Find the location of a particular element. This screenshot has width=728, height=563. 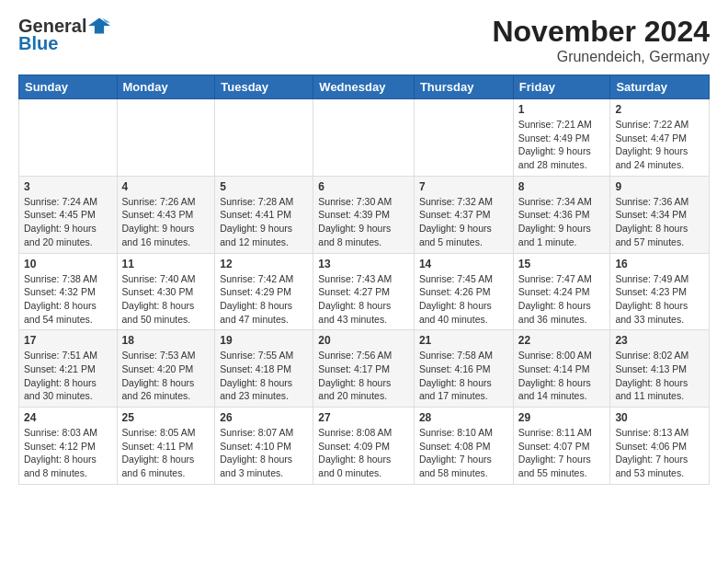

day-info: Sunrise: 7:21 AM Sunset: 4:49 PM Dayligh… is located at coordinates (563, 145).